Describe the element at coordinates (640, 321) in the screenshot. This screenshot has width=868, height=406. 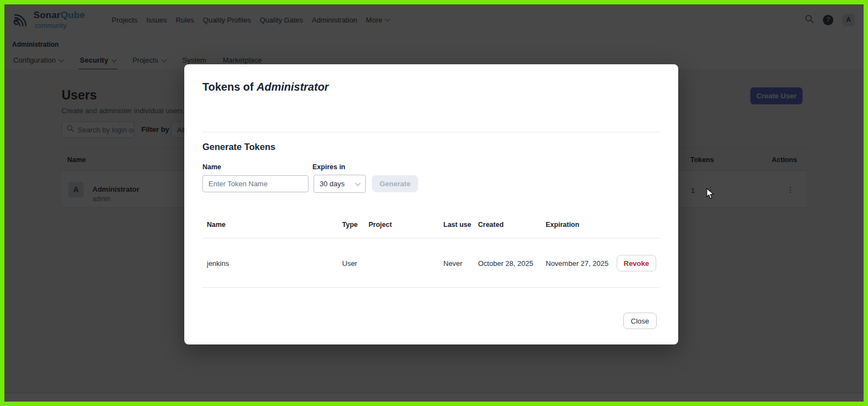
I see `close-button: Close` at that location.